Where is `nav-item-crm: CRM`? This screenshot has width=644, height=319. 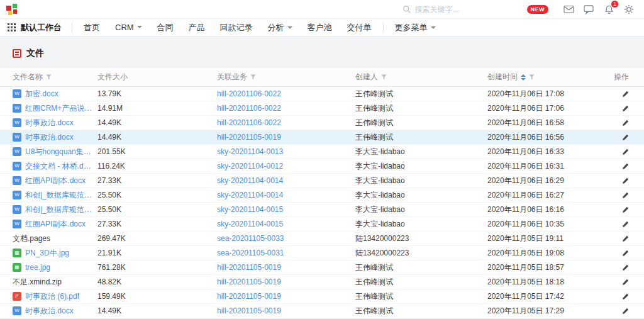
nav-item-crm: CRM is located at coordinates (128, 27).